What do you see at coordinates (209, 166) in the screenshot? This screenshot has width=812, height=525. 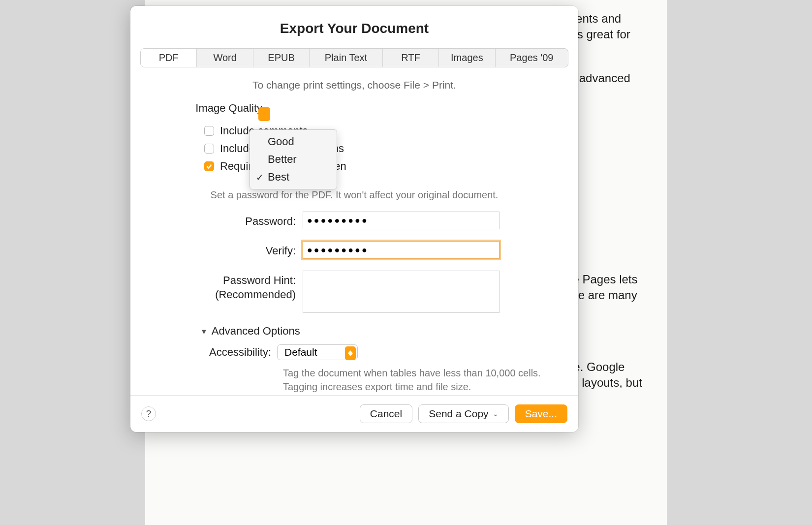 I see `checkbox-checked-icon` at bounding box center [209, 166].